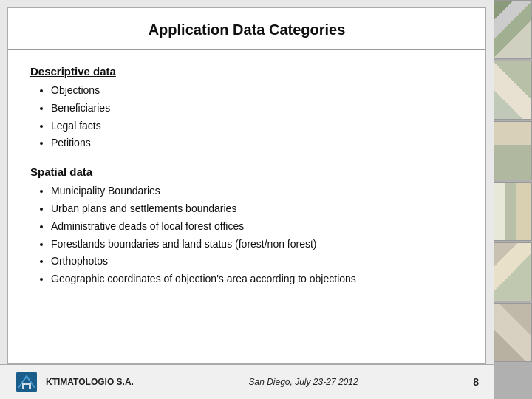 The image size is (532, 399). I want to click on list-item: Municipality Boundaries, so click(257, 191).